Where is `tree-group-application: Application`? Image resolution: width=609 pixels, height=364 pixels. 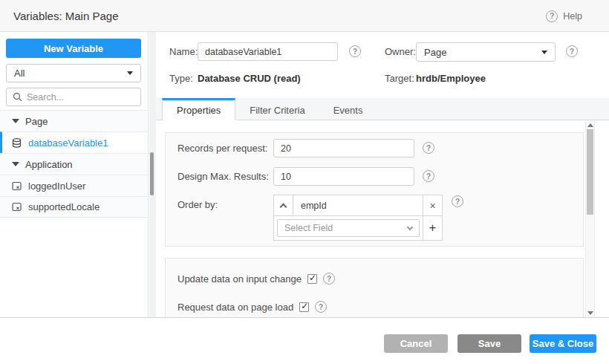 tree-group-application: Application is located at coordinates (74, 163).